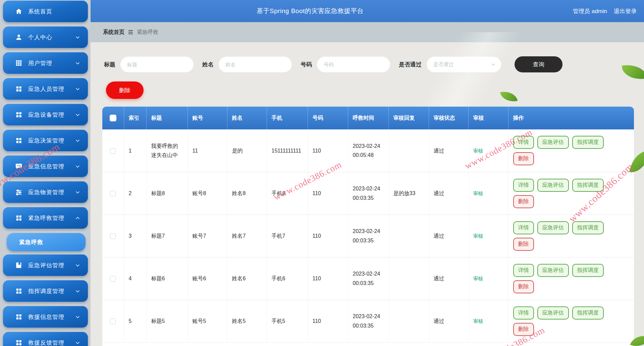 The height and width of the screenshot is (346, 644). Describe the element at coordinates (409, 193) in the screenshot. I see `cell-audit-reply: 是的放33` at that location.